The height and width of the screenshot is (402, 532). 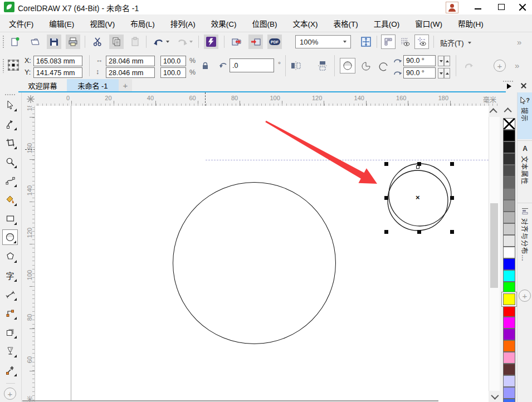 I want to click on end-angle-up-button, so click(x=447, y=73).